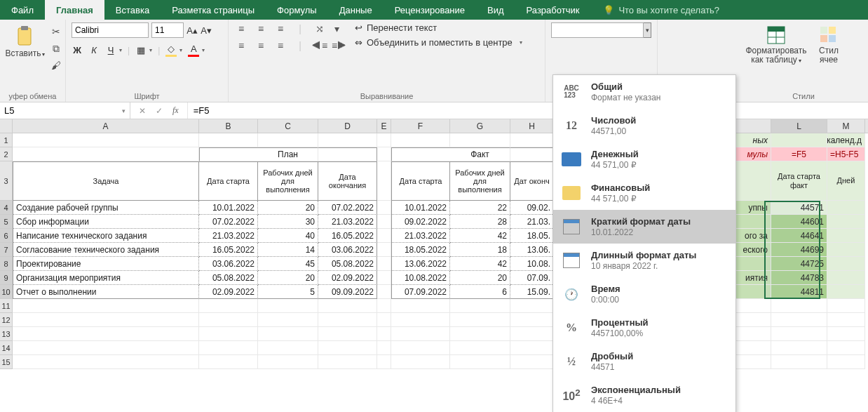 The width and height of the screenshot is (868, 412). Describe the element at coordinates (229, 181) in the screenshot. I see `header-start: Дата старта` at that location.